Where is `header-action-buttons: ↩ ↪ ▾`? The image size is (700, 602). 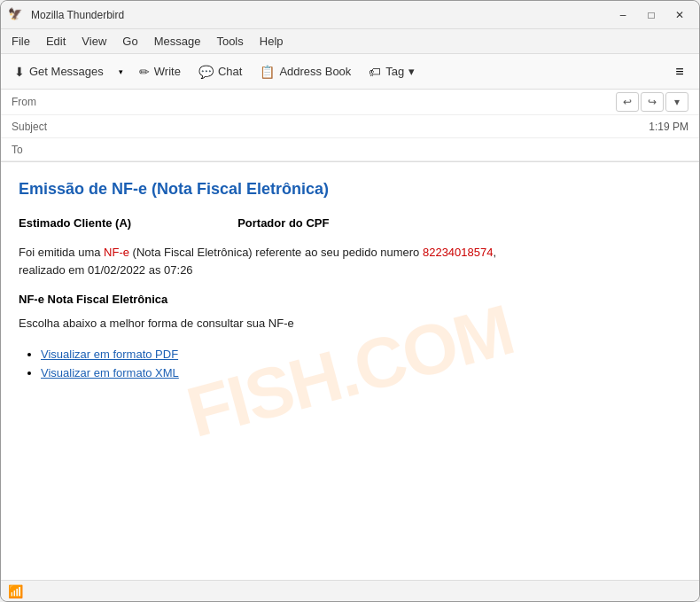
header-action-buttons: ↩ ↪ ▾ is located at coordinates (652, 102).